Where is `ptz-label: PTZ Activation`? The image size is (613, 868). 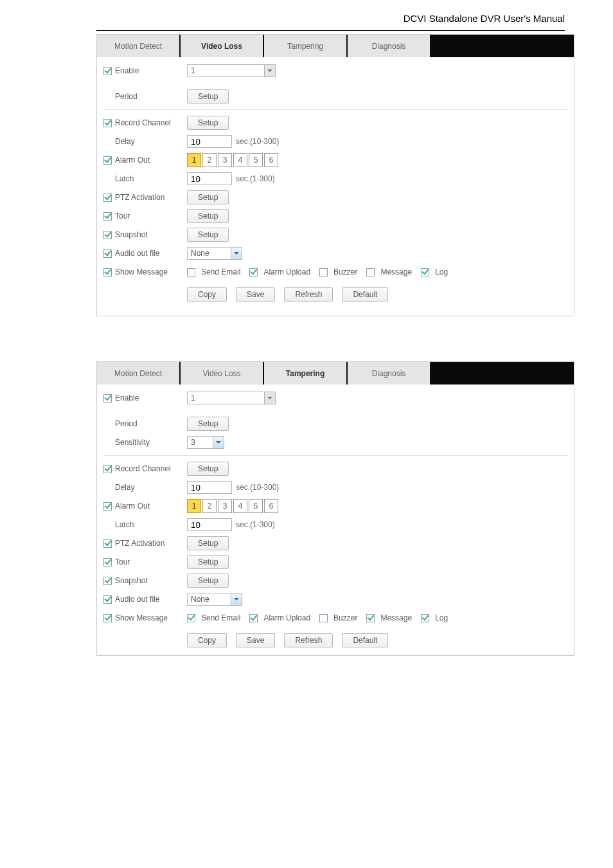
ptz-label: PTZ Activation is located at coordinates (140, 197).